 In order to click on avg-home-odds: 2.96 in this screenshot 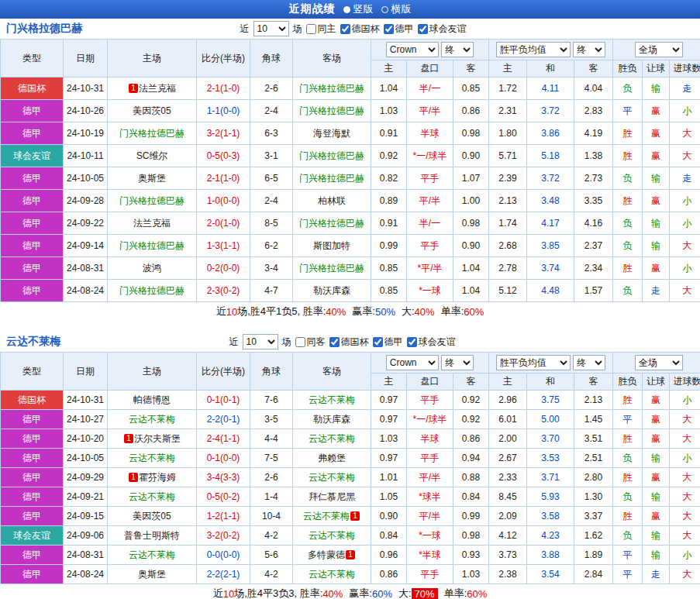, I will do `click(509, 400)`.